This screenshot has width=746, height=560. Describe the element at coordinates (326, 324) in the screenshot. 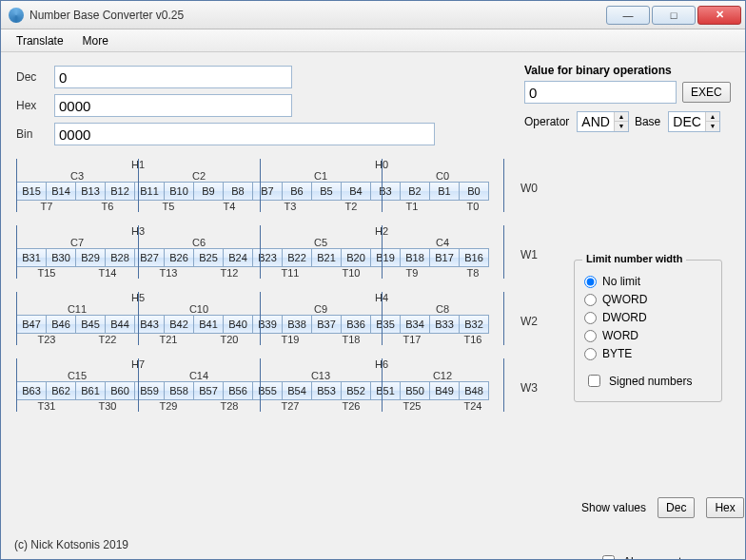

I see `bit-button: B37` at that location.